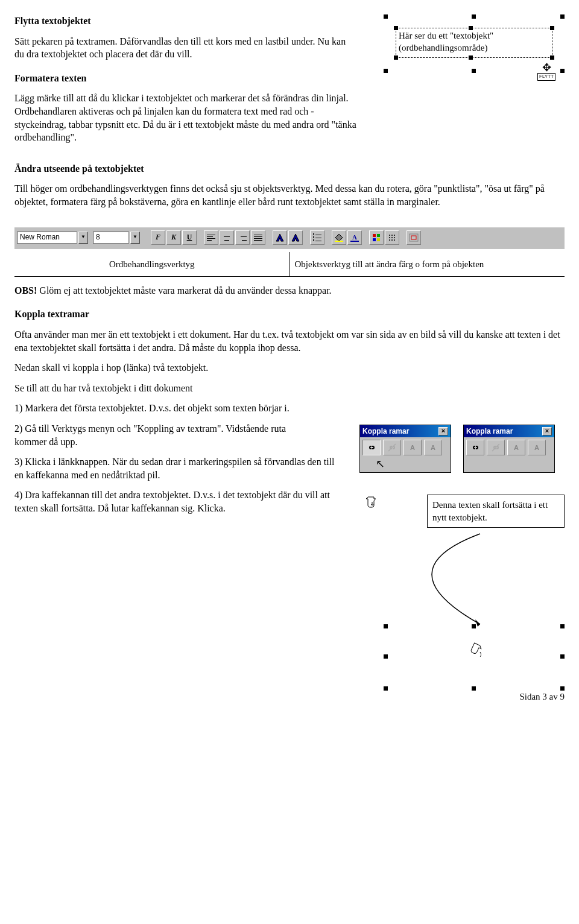  I want to click on rotate-right-button, so click(296, 238).